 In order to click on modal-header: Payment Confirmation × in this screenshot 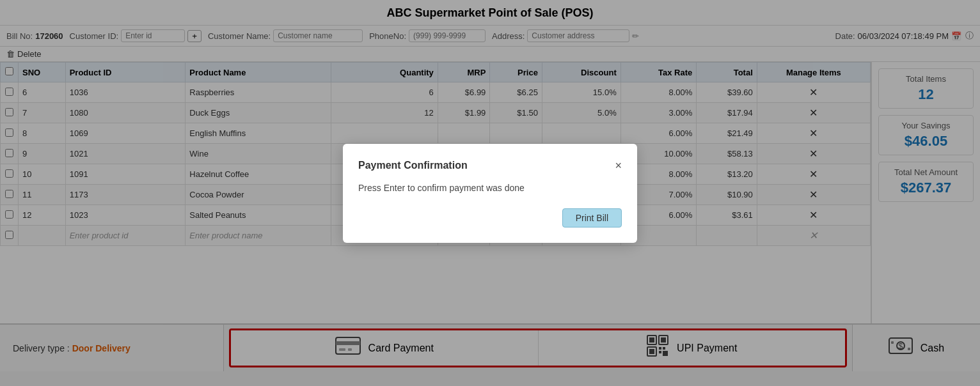, I will do `click(490, 166)`.